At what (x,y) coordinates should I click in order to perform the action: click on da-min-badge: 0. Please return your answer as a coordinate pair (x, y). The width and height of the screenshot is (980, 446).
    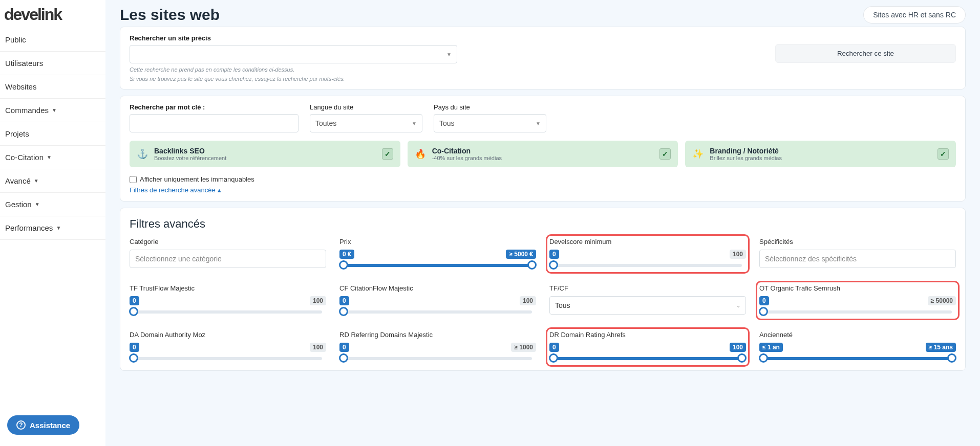
    Looking at the image, I should click on (134, 347).